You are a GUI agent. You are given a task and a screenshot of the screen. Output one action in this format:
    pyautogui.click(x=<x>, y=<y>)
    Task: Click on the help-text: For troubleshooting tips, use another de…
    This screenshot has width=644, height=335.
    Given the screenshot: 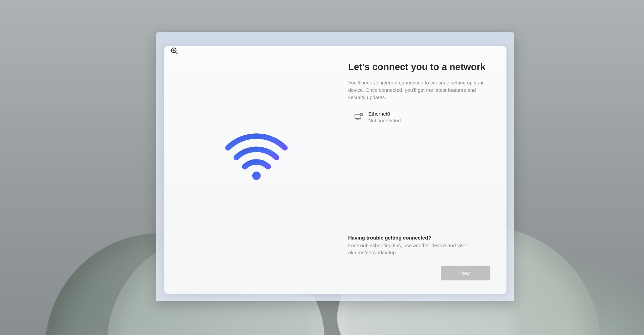 What is the action you would take?
    pyautogui.click(x=419, y=249)
    